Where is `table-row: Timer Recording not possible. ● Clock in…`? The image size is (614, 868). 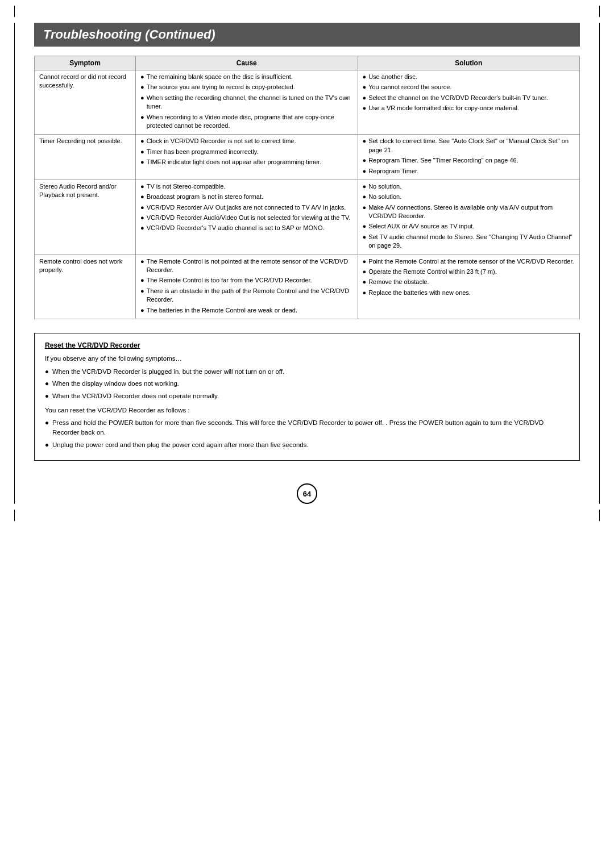 table-row: Timer Recording not possible. ● Clock in… is located at coordinates (307, 157).